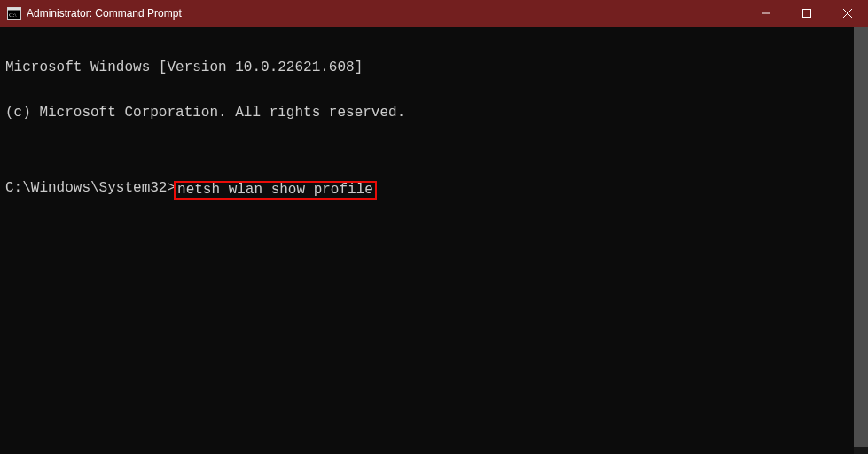 This screenshot has width=868, height=454. What do you see at coordinates (434, 114) in the screenshot?
I see `copyright-line: (c) Microsoft Corporation. All rights re…` at bounding box center [434, 114].